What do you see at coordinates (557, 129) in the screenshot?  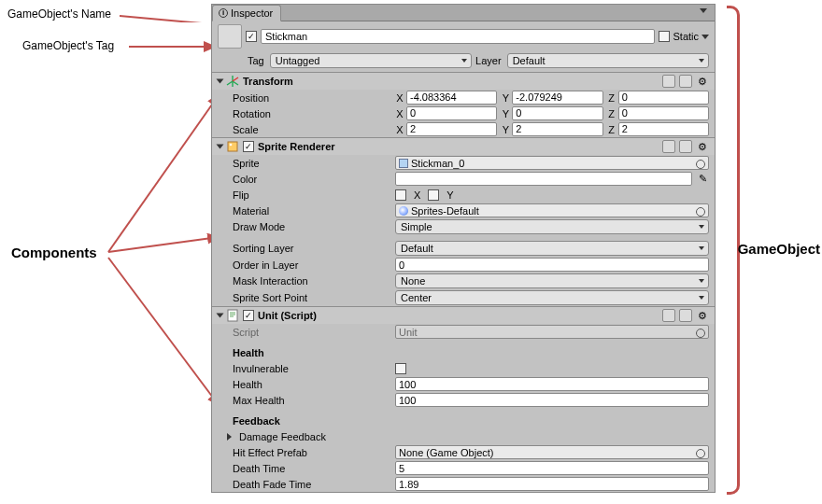 I see `scale-y: 2` at bounding box center [557, 129].